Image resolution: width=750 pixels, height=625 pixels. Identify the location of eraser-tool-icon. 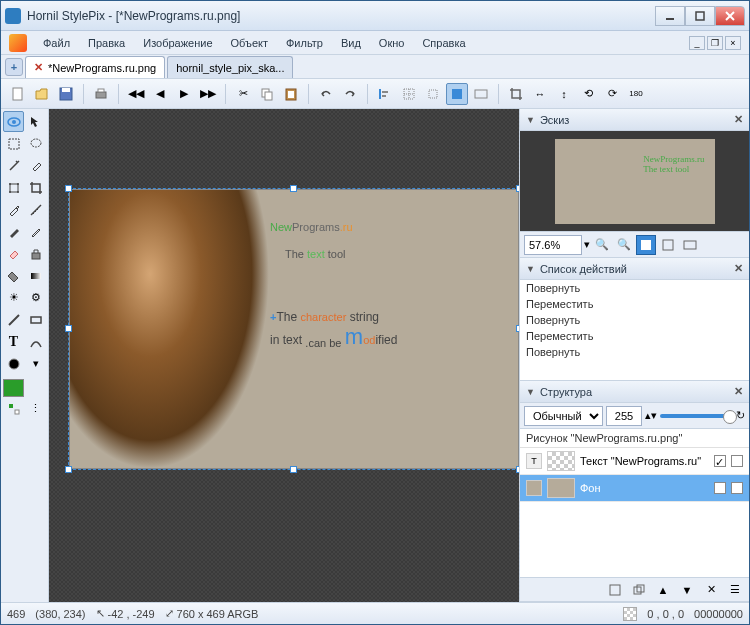
(14, 254).